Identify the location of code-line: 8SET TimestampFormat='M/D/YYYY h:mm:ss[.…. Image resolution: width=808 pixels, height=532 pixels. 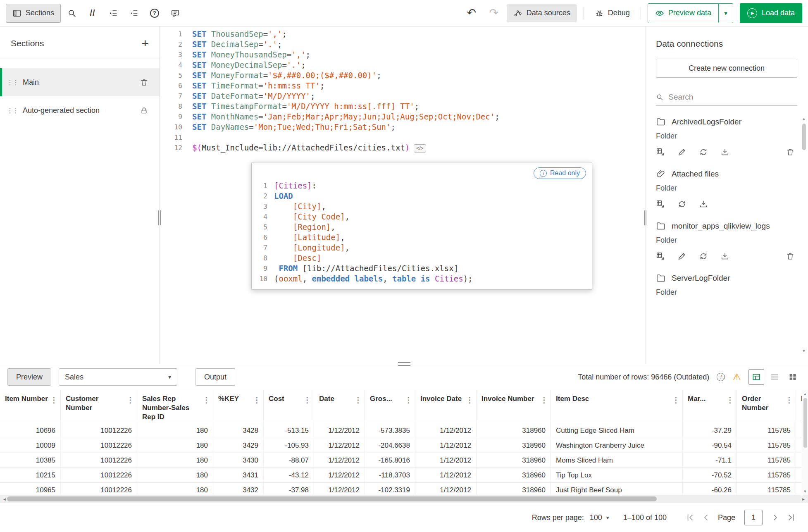
(403, 107).